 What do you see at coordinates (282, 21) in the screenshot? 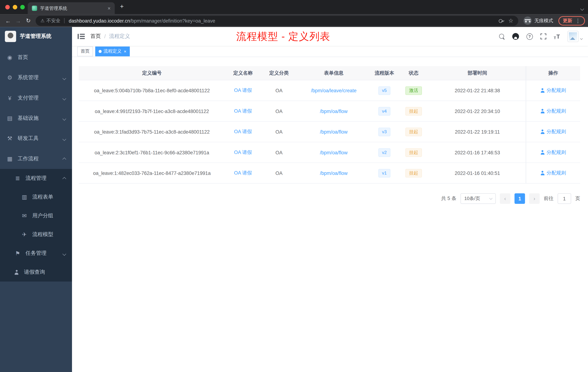
I see `url-text: dashboard.yudao.iocoder.cn/bpm/manager/d…` at bounding box center [282, 21].